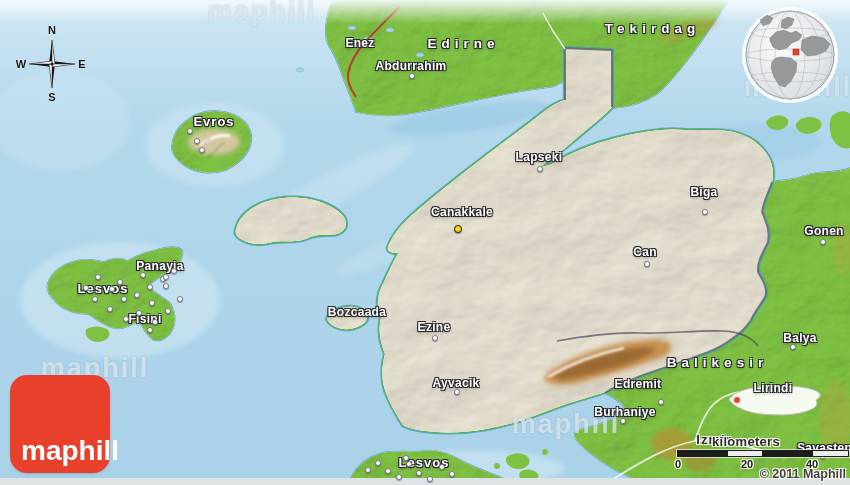 The width and height of the screenshot is (850, 485). Describe the element at coordinates (52, 97) in the screenshot. I see `compass-south-label: S` at that location.